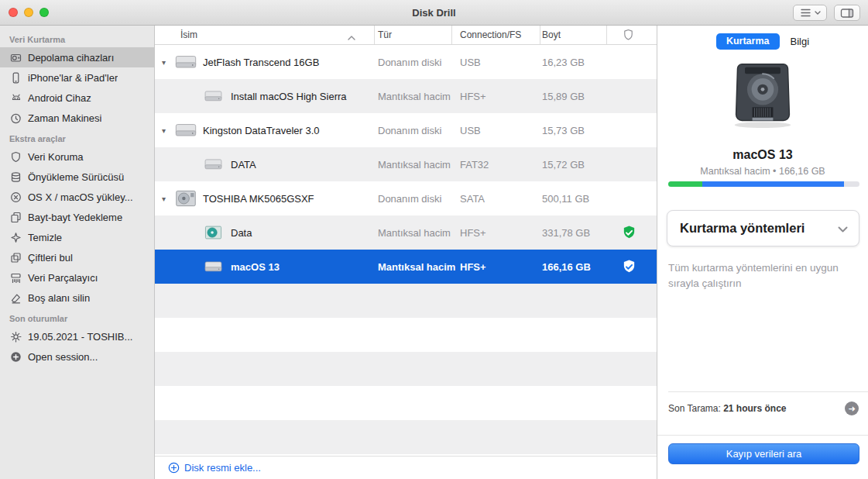 This screenshot has width=868, height=479. I want to click on sidebar-item-label: Temizle, so click(45, 237).